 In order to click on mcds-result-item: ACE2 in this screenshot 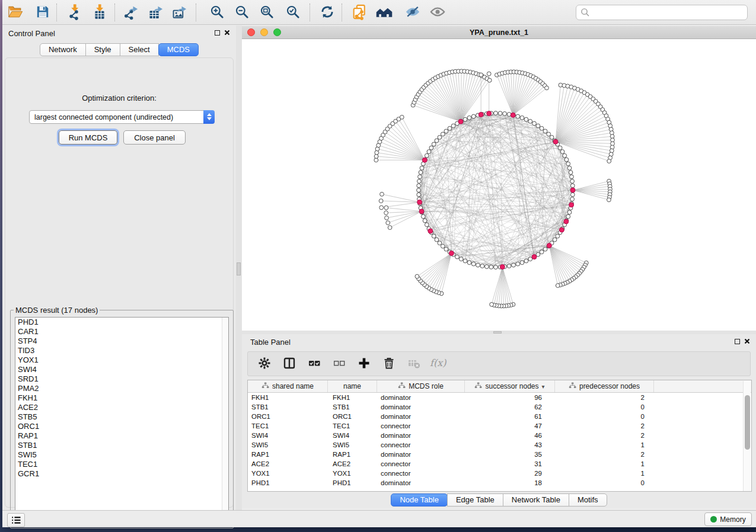, I will do `click(122, 408)`.